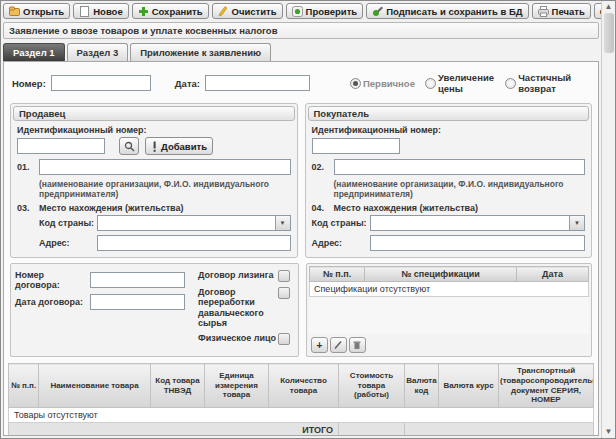 The width and height of the screenshot is (616, 439). What do you see at coordinates (358, 345) in the screenshot?
I see `spec-delete-button` at bounding box center [358, 345].